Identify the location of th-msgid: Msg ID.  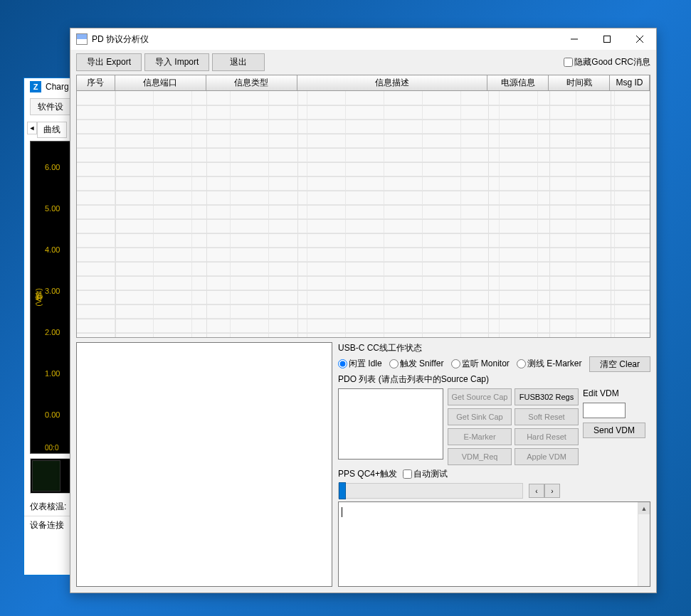
(630, 83).